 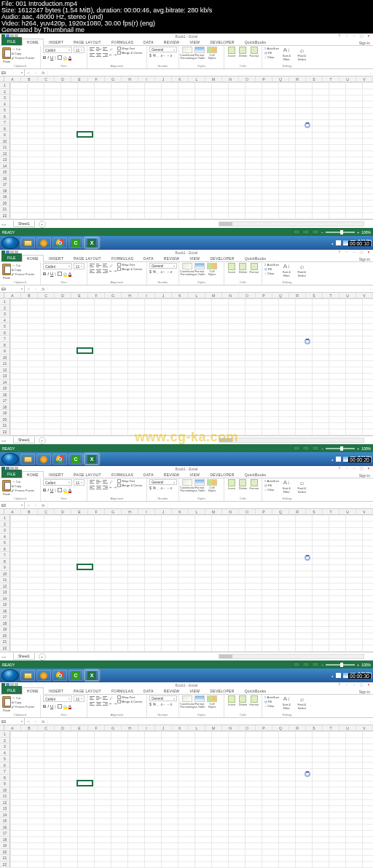 What do you see at coordinates (58, 699) in the screenshot?
I see `font-name-select: Calibri▾` at bounding box center [58, 699].